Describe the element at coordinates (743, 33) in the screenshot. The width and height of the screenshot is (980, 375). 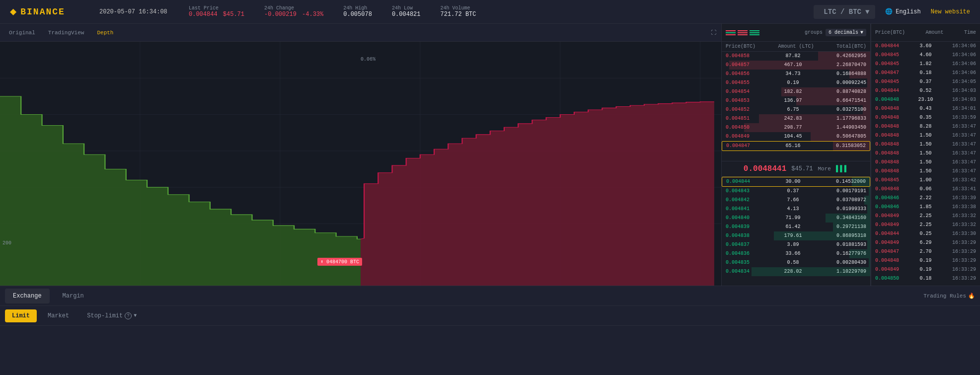
I see `ob-icon-asks` at that location.